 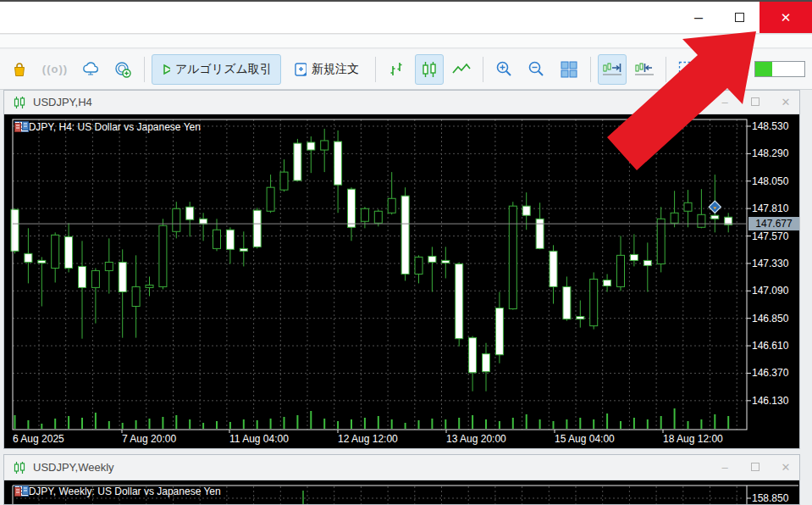 I want to click on lvl-label: LVL, so click(x=742, y=74).